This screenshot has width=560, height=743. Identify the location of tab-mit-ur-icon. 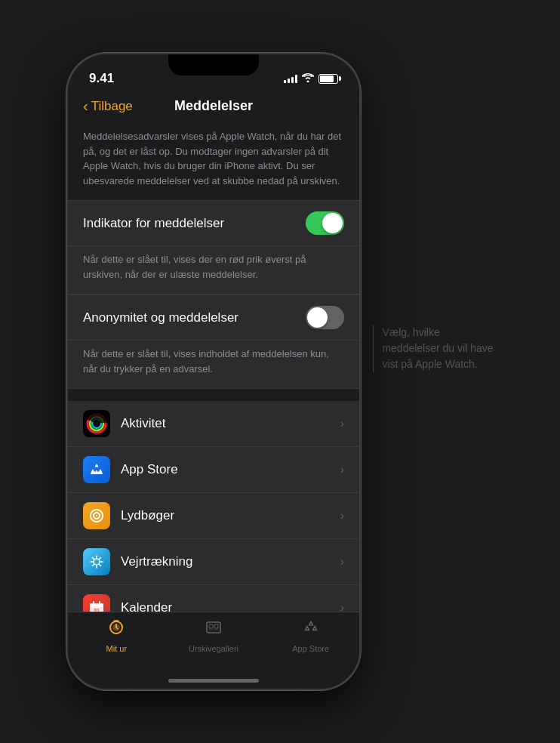
(116, 630).